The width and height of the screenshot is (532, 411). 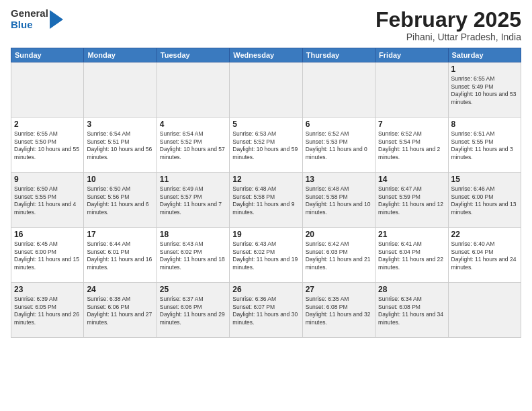 I want to click on month-title: February 2025, so click(x=449, y=20).